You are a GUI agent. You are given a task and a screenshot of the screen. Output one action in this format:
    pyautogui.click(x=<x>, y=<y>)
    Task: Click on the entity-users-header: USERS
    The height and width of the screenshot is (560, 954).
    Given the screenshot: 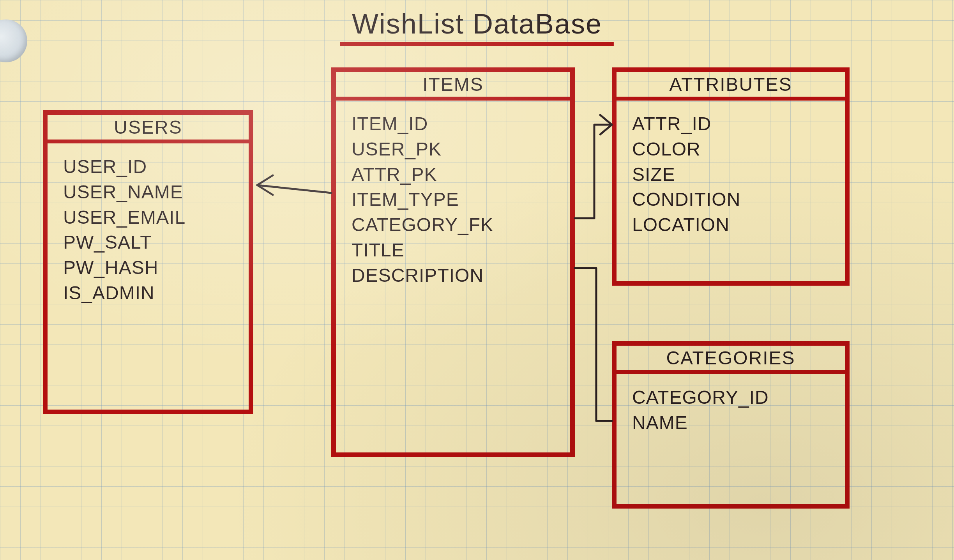 What is the action you would take?
    pyautogui.click(x=148, y=129)
    